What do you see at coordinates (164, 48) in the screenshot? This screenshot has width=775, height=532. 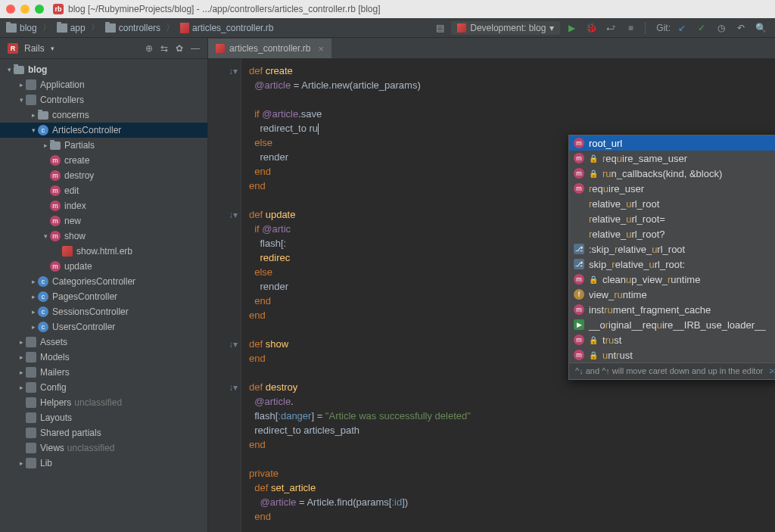 I see `collapse-icon: ⇆` at bounding box center [164, 48].